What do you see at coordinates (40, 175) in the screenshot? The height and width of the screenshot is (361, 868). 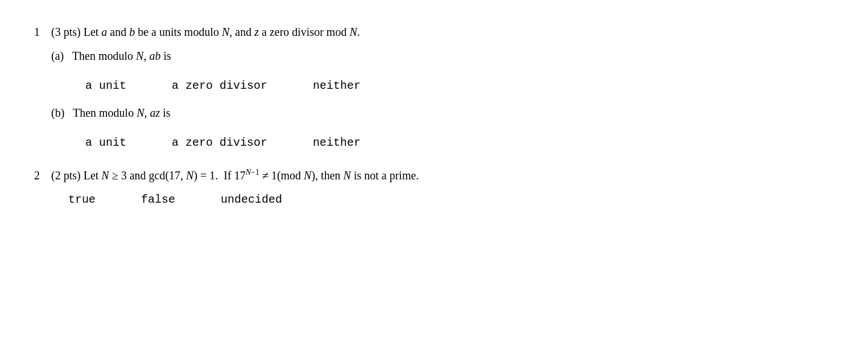 I see `problem-2-number: 2` at bounding box center [40, 175].